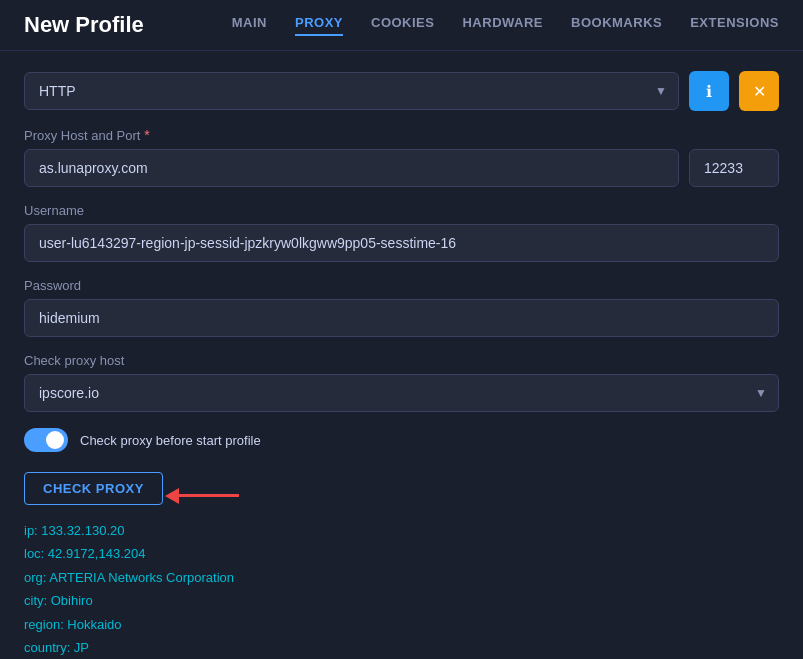  I want to click on toggle-label: Check proxy before start profile, so click(170, 440).